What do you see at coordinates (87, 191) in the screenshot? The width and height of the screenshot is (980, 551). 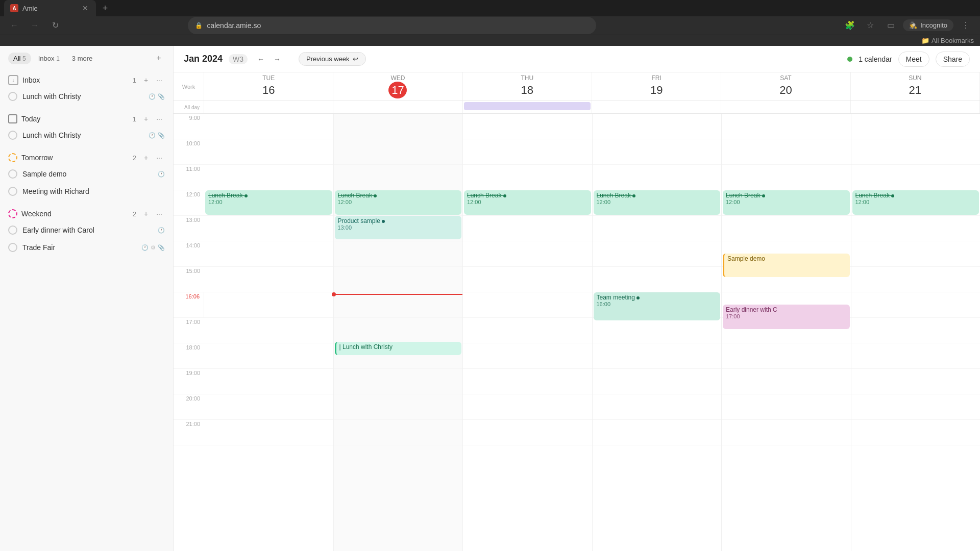 I see `list-item: Meeting with Richard` at bounding box center [87, 191].